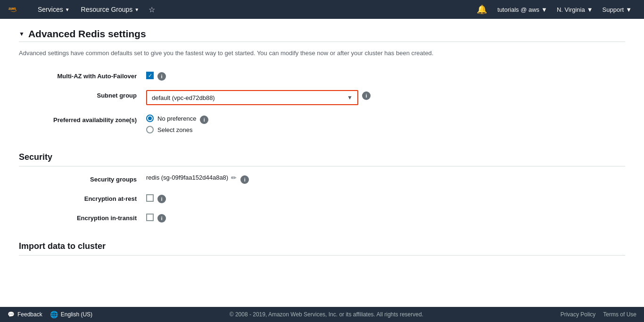 The width and height of the screenshot is (644, 322). Describe the element at coordinates (544, 9) in the screenshot. I see `account-chevron-icon: ▼` at that location.